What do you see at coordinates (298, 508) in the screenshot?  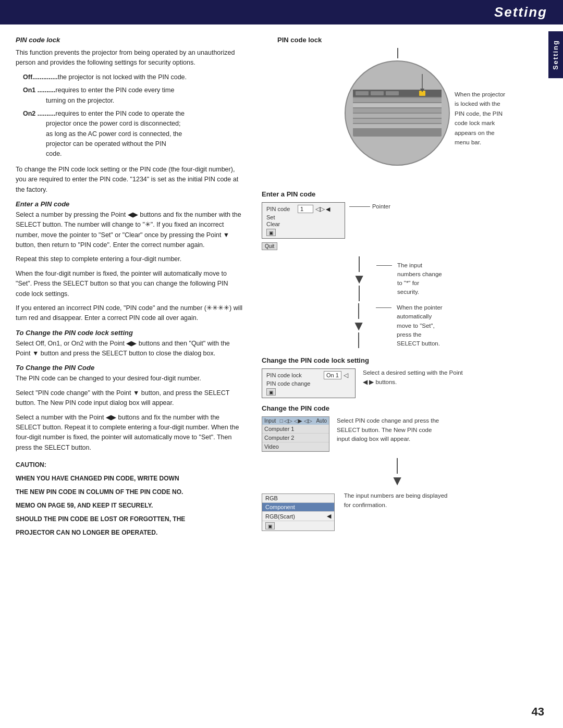 I see `component-row: Component` at bounding box center [298, 508].